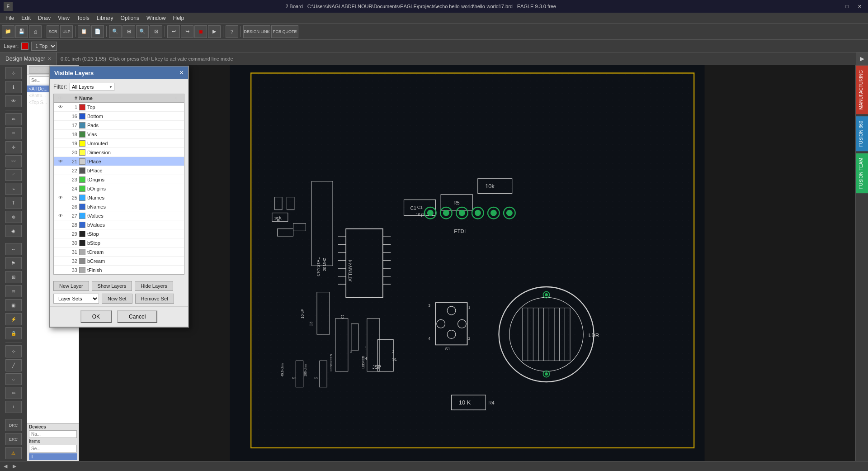  What do you see at coordinates (119, 134) in the screenshot?
I see `layer-row: 18Vias` at bounding box center [119, 134].